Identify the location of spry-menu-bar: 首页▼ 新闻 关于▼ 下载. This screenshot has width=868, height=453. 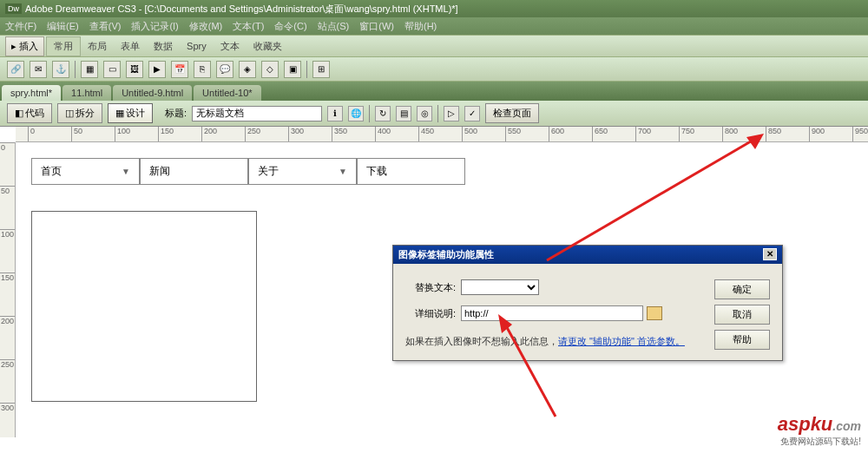
(442, 172).